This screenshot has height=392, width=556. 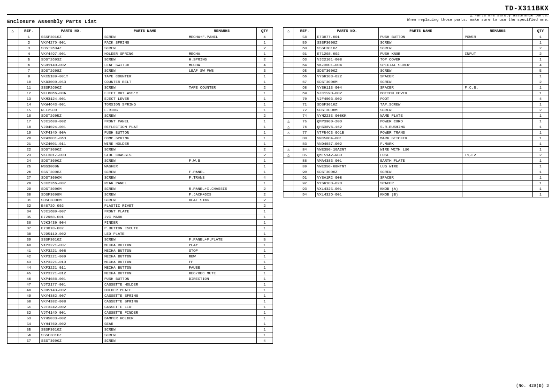 What do you see at coordinates (29, 189) in the screenshot?
I see `row-ref: 29` at bounding box center [29, 189].